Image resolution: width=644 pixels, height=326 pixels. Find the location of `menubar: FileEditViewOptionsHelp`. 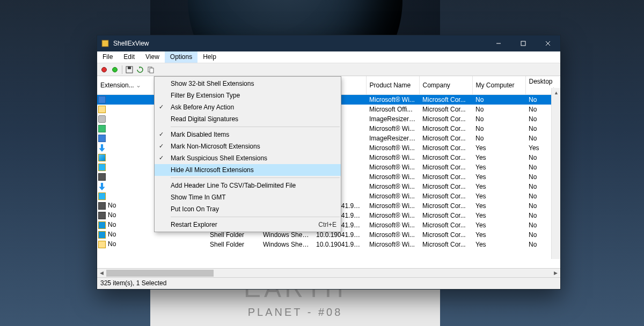

menubar: FileEditViewOptionsHelp is located at coordinates (328, 57).